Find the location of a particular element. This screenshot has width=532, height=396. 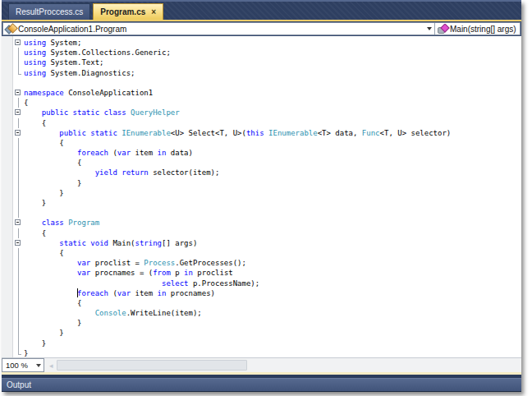

tab-resultproccess: ResultProccess.cs is located at coordinates (49, 12).